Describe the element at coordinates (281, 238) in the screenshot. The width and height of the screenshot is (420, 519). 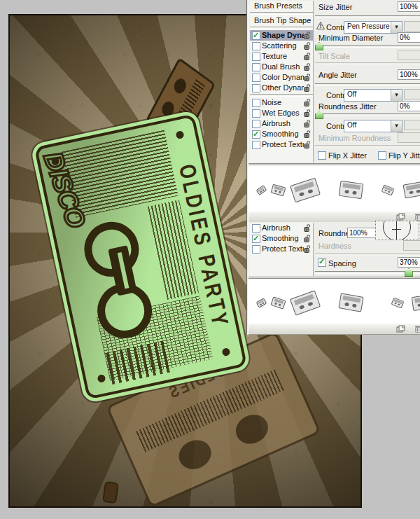
I see `tip-setting-smoothing: Smoothing` at that location.